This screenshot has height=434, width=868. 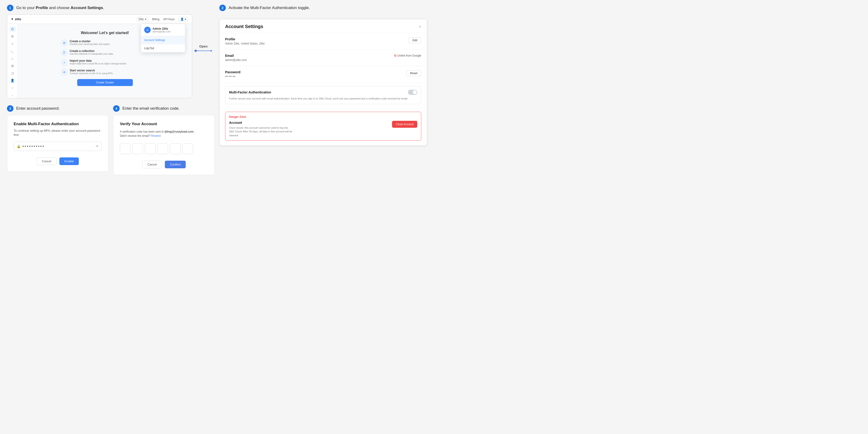 What do you see at coordinates (142, 19) in the screenshot?
I see `org-selector: Zilliz ▾` at bounding box center [142, 19].